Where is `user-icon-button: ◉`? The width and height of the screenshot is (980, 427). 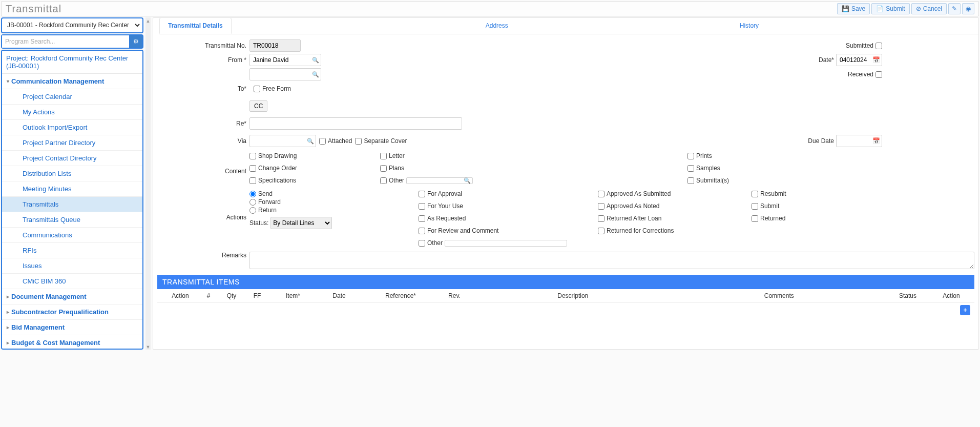 user-icon-button: ◉ is located at coordinates (968, 9).